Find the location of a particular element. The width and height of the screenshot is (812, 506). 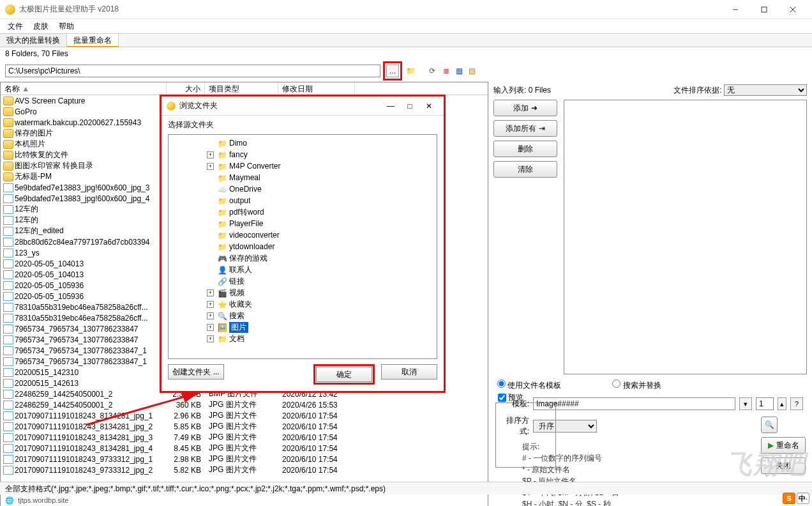

find-button: 🔍 is located at coordinates (769, 425).